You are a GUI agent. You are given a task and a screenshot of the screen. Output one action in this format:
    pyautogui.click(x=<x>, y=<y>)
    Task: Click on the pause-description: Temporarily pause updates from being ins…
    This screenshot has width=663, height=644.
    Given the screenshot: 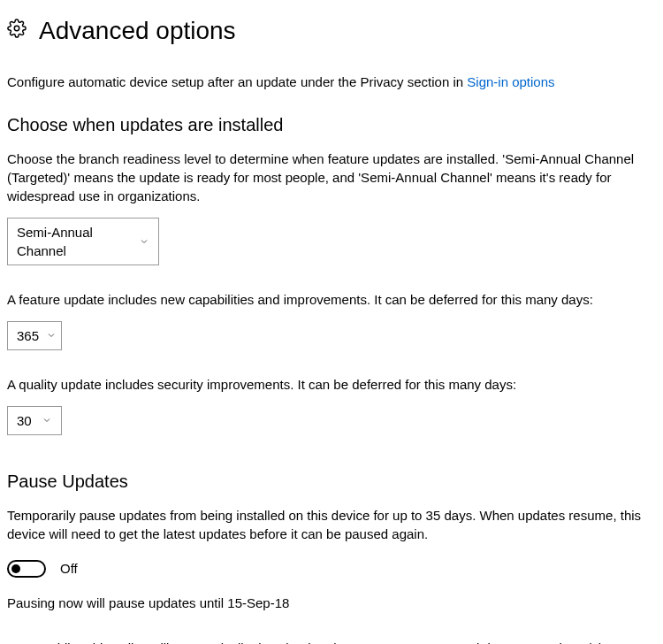 What is the action you would take?
    pyautogui.click(x=332, y=525)
    